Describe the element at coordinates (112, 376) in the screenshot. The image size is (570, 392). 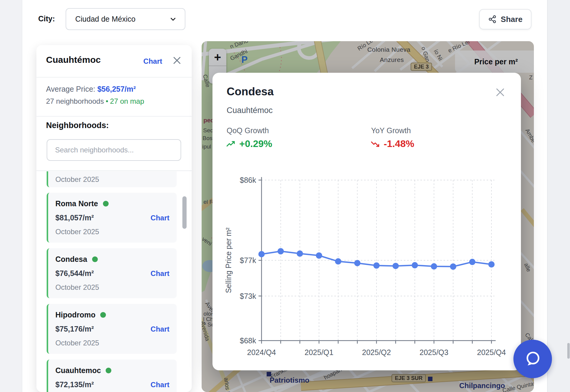
I see `list-item: Cuauhtemoc $72,135/m² Chart October 2025` at that location.